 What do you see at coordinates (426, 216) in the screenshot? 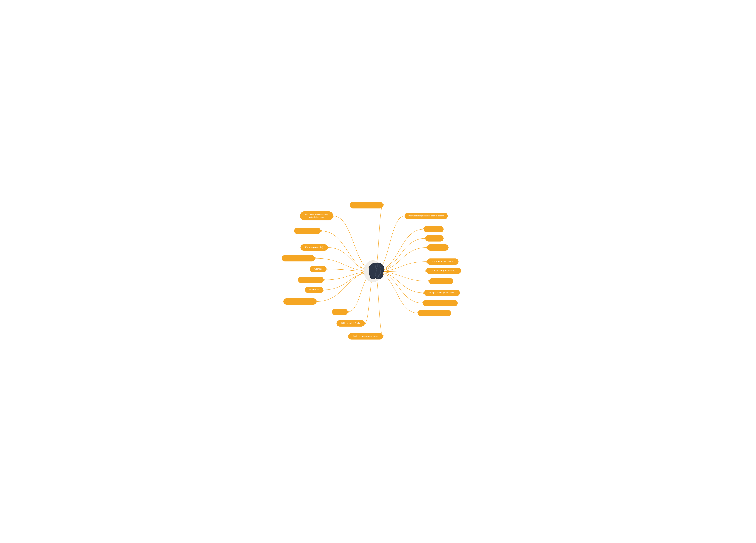
I see `mindmap-node-n_harga: Punya data harga sayur se-pasar di slema…` at bounding box center [426, 216].